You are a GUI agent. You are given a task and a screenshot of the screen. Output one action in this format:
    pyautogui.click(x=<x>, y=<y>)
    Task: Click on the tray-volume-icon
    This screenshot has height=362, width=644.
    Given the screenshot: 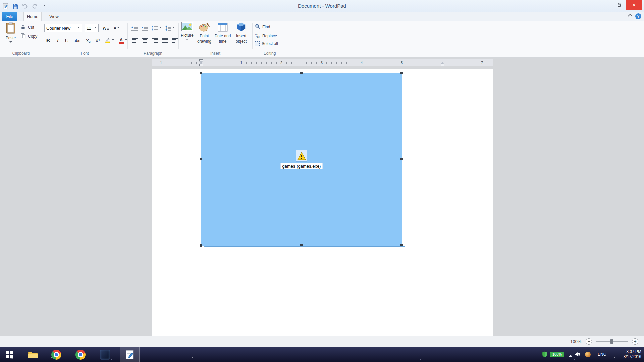 What is the action you would take?
    pyautogui.click(x=577, y=355)
    